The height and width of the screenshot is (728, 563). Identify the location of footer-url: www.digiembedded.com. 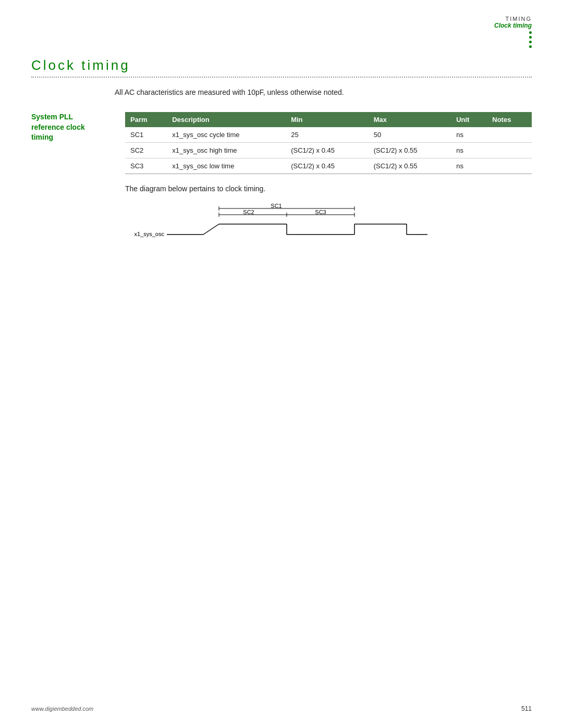
(63, 709).